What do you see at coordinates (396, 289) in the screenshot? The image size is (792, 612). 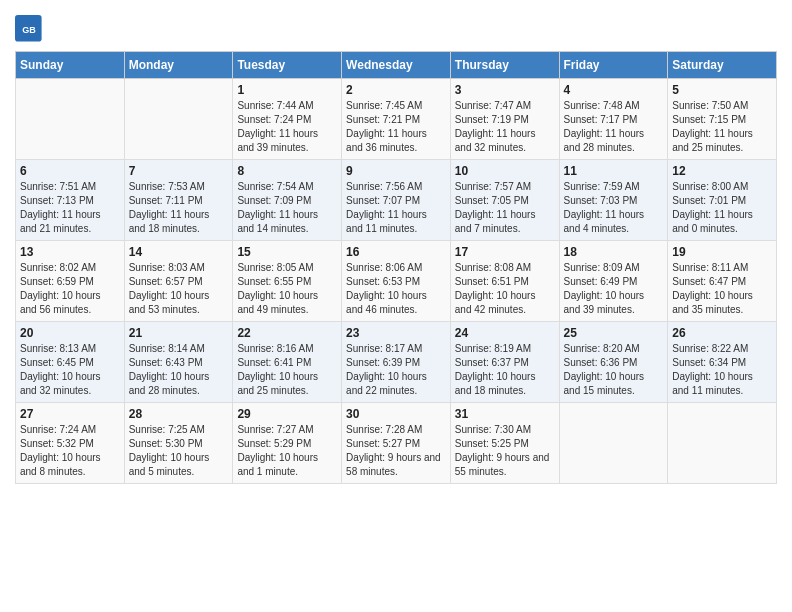 I see `cell-content: Sunrise: 8:06 AM Sunset: 6:53 PM Dayligh…` at bounding box center [396, 289].